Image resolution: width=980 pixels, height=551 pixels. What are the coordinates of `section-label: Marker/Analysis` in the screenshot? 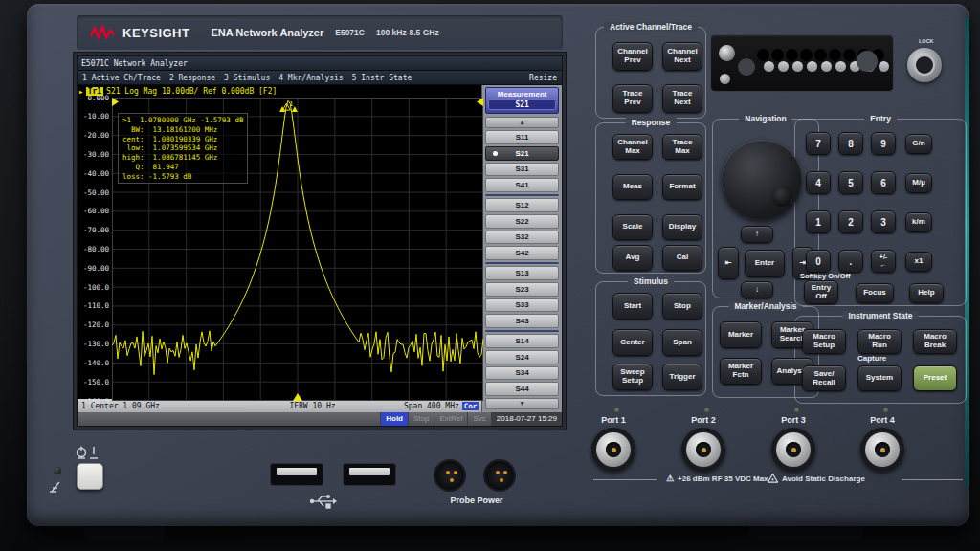 It's located at (766, 306).